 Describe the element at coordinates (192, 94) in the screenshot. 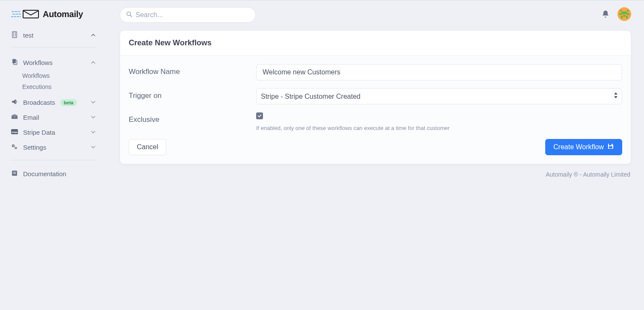

I see `label-trigger: Trigger on` at that location.